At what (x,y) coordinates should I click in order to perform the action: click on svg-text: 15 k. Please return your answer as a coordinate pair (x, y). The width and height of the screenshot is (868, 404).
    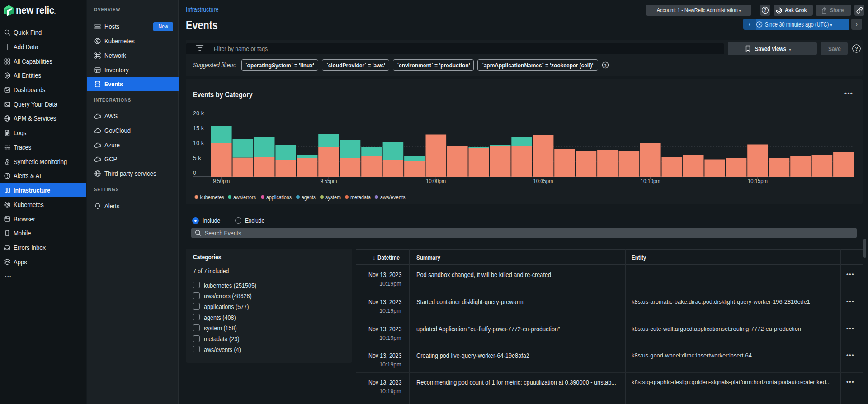
    Looking at the image, I should click on (199, 128).